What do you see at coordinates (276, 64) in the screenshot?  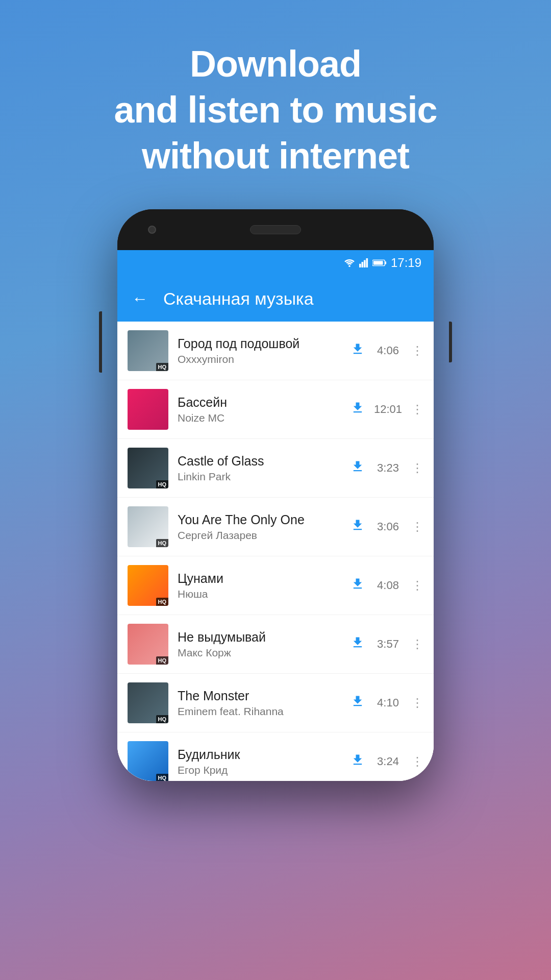 I see `hero-line1: Download` at bounding box center [276, 64].